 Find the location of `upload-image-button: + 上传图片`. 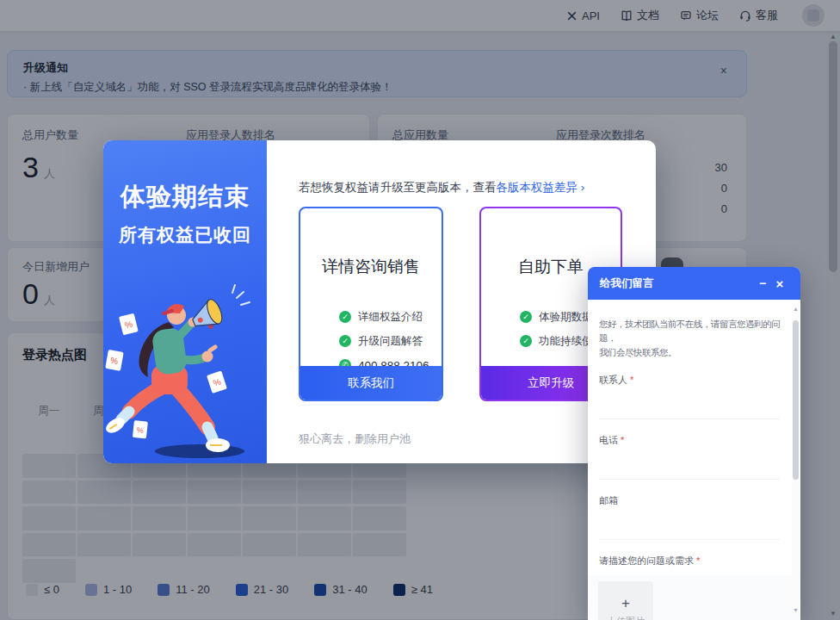

upload-image-button: + 上传图片 is located at coordinates (626, 601).